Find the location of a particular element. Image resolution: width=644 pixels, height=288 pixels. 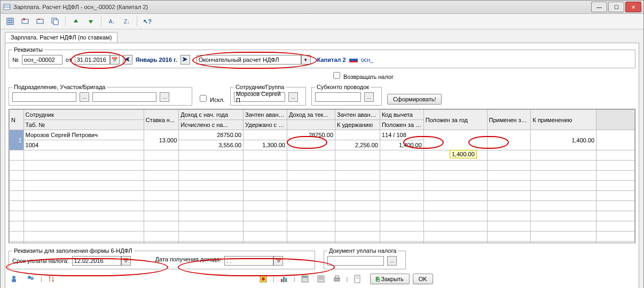

subconto-input is located at coordinates (338, 97).